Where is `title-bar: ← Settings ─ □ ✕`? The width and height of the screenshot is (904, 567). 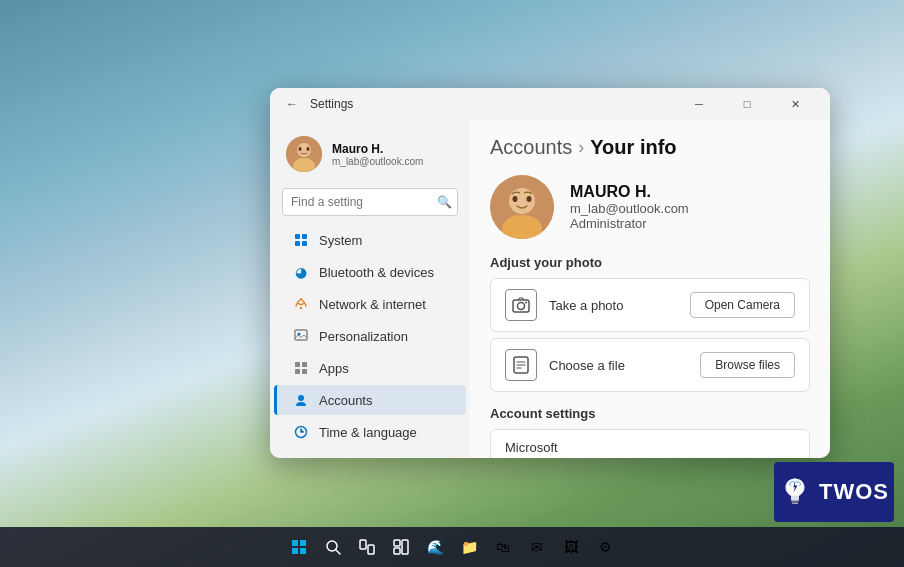 title-bar: ← Settings ─ □ ✕ is located at coordinates (550, 104).